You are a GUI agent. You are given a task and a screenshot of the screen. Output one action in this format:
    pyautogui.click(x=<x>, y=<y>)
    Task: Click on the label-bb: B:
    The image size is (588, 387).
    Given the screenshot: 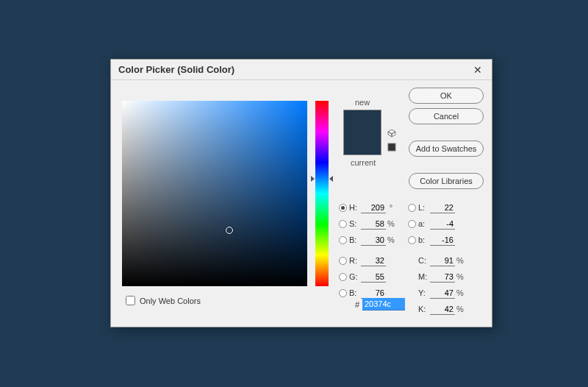 What is the action you would take?
    pyautogui.click(x=355, y=240)
    